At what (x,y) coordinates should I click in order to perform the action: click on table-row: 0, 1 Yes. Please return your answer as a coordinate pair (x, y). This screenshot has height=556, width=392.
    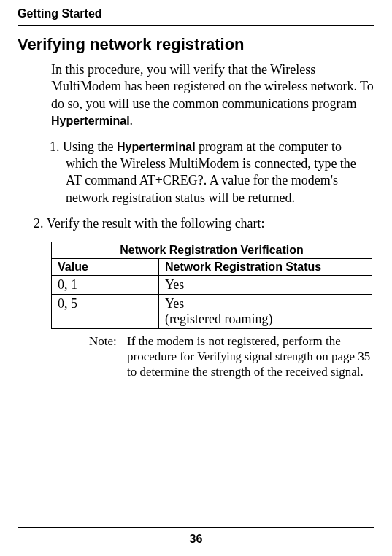
    Looking at the image, I should click on (212, 285).